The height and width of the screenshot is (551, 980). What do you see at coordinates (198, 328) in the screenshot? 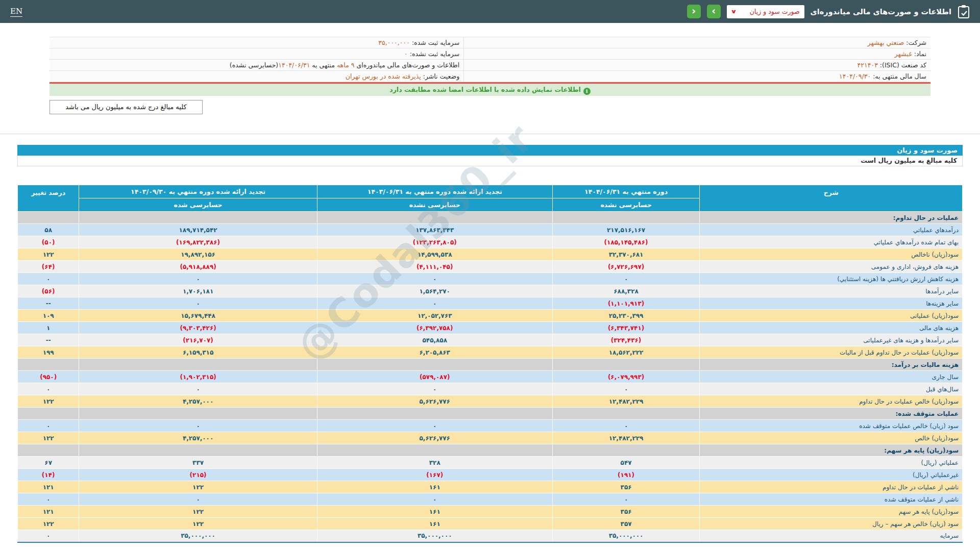
I see `value-cell: (۹,۳۰۳,۴۲۶)` at bounding box center [198, 328].